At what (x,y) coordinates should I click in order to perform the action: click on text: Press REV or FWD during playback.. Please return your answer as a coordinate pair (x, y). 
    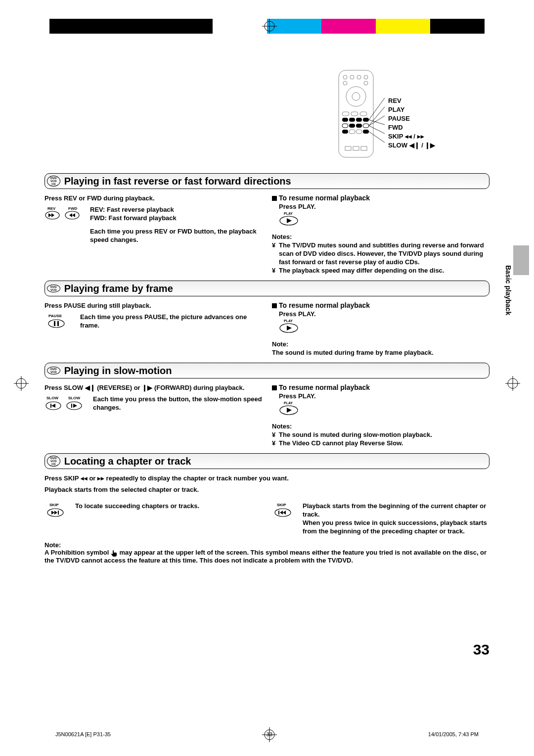
    Looking at the image, I should click on (153, 198).